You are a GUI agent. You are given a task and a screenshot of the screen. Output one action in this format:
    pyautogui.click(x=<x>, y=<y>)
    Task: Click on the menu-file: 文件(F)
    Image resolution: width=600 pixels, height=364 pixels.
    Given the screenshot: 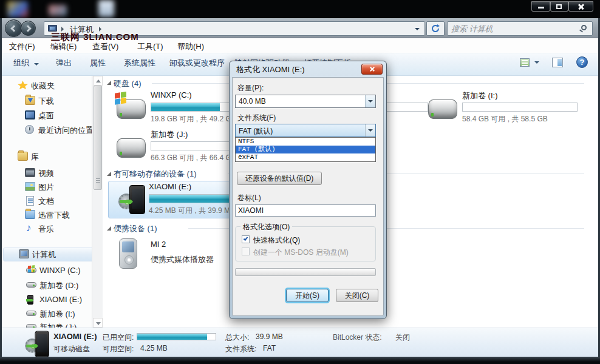 What is the action you would take?
    pyautogui.click(x=22, y=47)
    